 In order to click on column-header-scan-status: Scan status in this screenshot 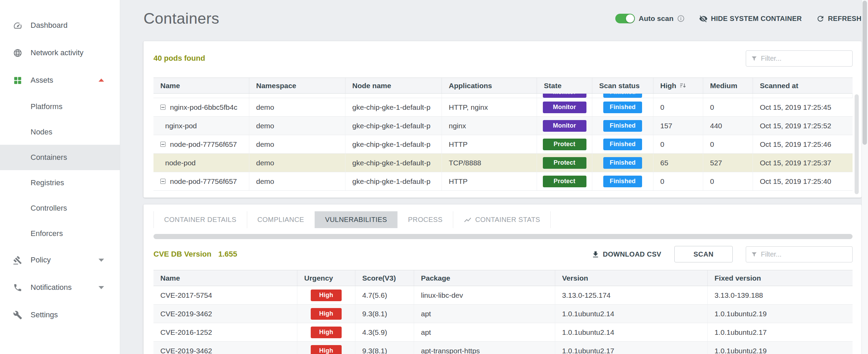, I will do `click(623, 86)`.